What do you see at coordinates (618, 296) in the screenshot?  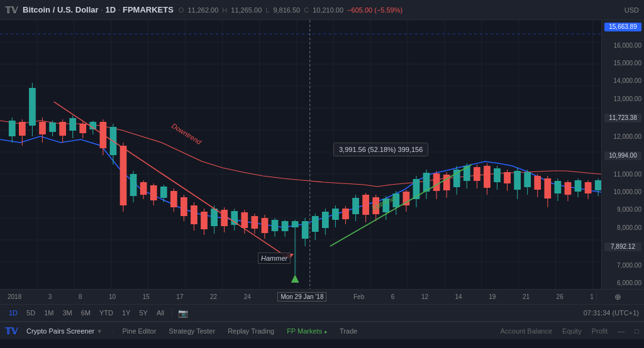 I see `zoom-icon: ⊕` at bounding box center [618, 296].